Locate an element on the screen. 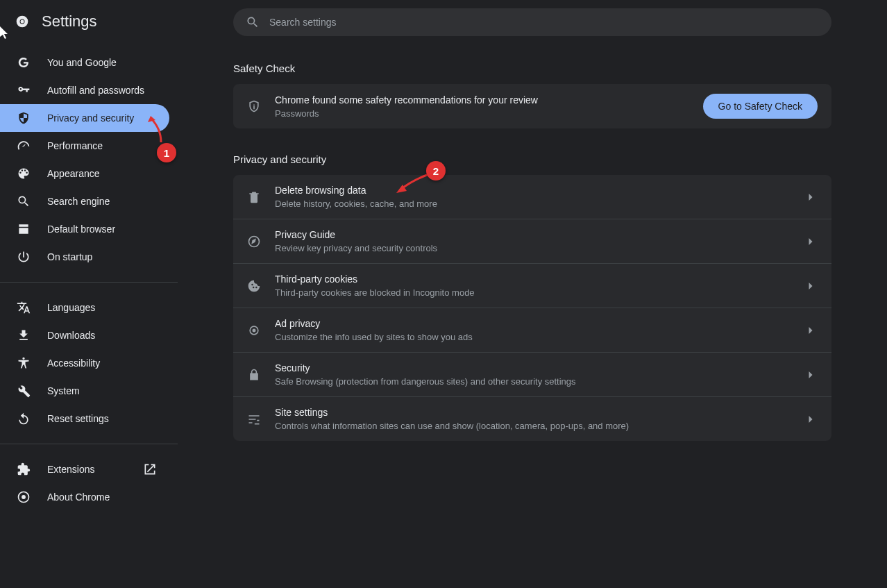 This screenshot has height=588, width=887. row-delete-browsing-data: Delete browsing data Delete history, coo… is located at coordinates (532, 197).